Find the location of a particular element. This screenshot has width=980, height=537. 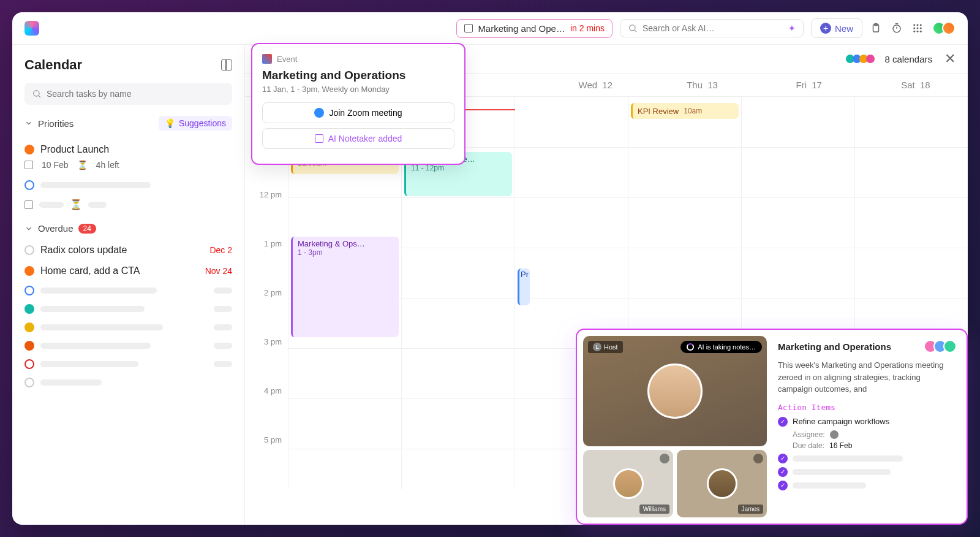

close-icon: ✕ is located at coordinates (950, 59).